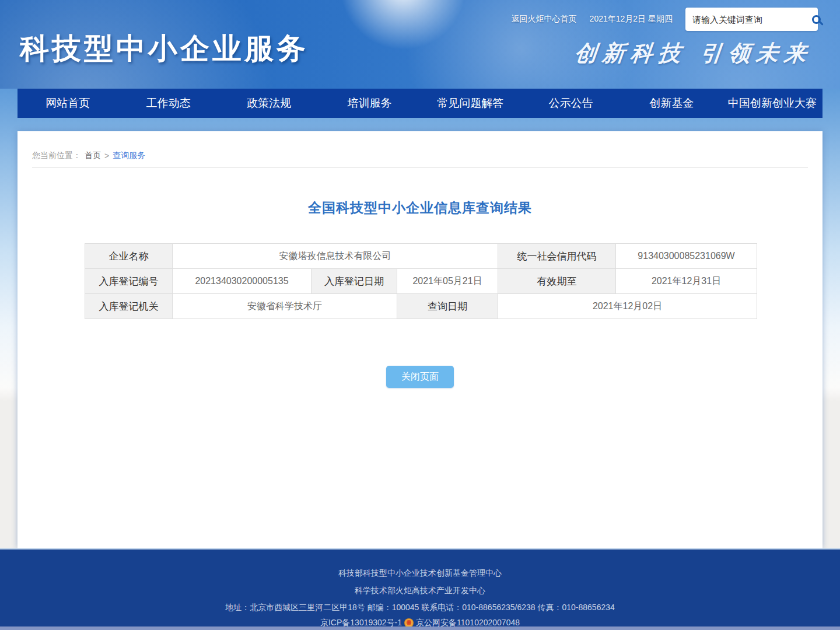 This screenshot has width=840, height=630. Describe the element at coordinates (129, 257) in the screenshot. I see `enterprise-name-label: 企业名称` at that location.